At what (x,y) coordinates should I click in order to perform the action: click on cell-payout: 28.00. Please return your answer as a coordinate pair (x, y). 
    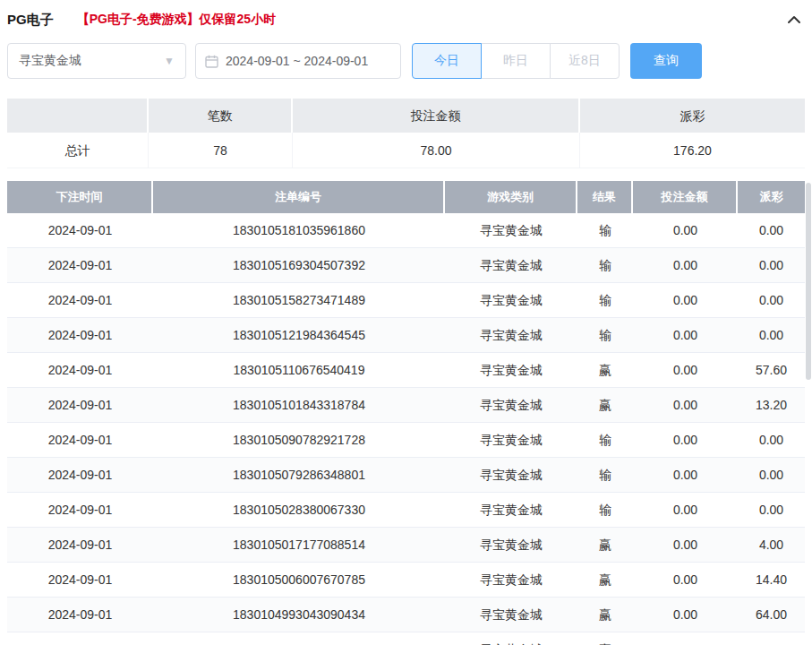
    Looking at the image, I should click on (772, 639).